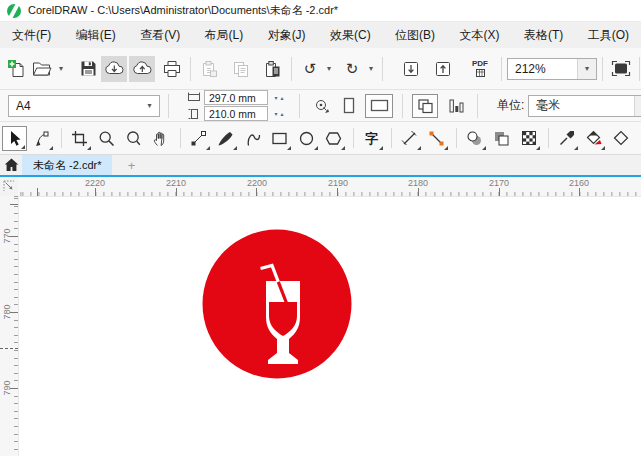 The image size is (641, 456). What do you see at coordinates (608, 36) in the screenshot?
I see `menu-item-tools: 工具(O)` at bounding box center [608, 36].